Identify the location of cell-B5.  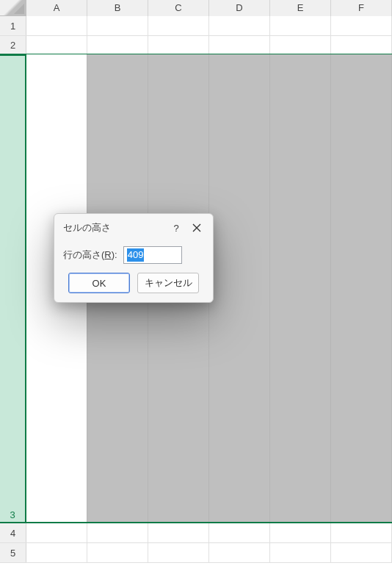
(117, 553).